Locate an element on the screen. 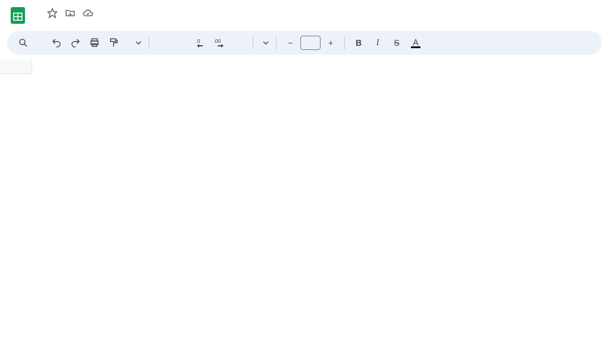 This screenshot has width=609, height=364. font-size-increase: + is located at coordinates (331, 43).